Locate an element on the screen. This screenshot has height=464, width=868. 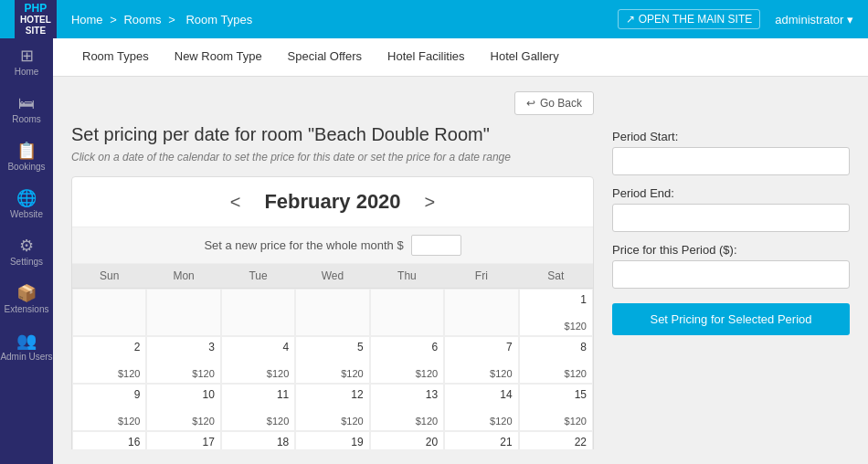
calendar-day-name: Mon is located at coordinates (183, 276).